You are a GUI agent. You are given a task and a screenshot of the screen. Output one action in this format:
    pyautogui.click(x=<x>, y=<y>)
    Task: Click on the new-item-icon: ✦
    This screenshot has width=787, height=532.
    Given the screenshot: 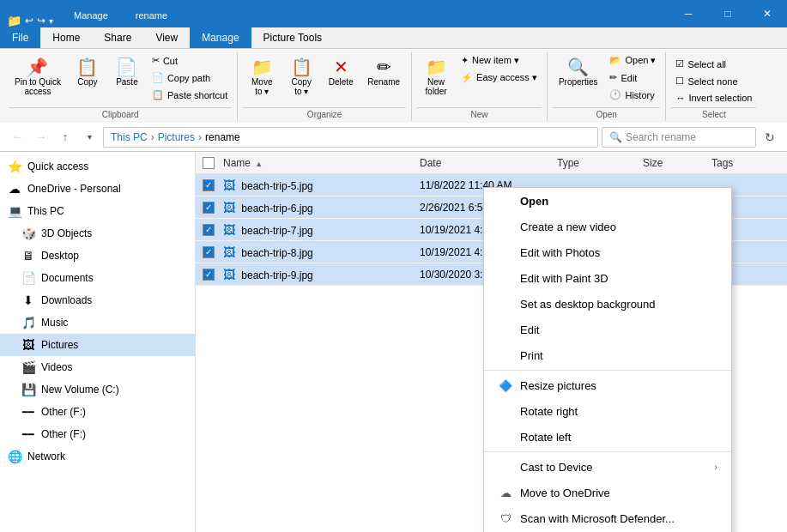 What is the action you would take?
    pyautogui.click(x=465, y=60)
    